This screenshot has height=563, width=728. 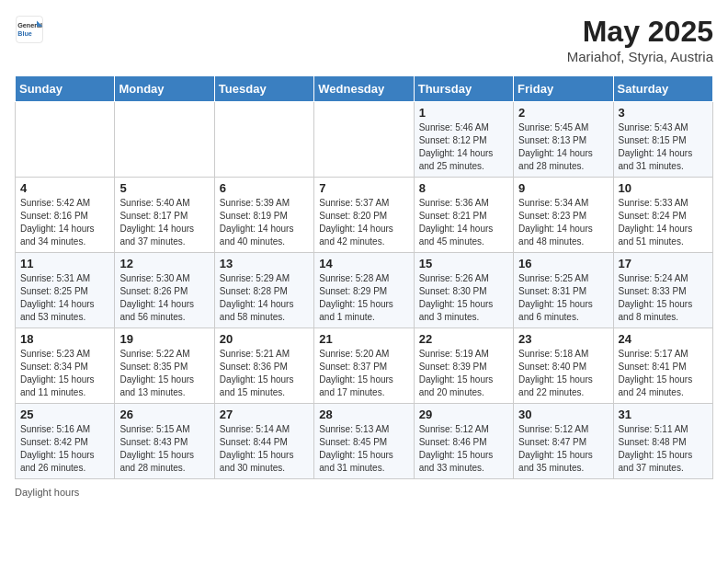 I want to click on calendar-day-header: Sunday, so click(x=65, y=89).